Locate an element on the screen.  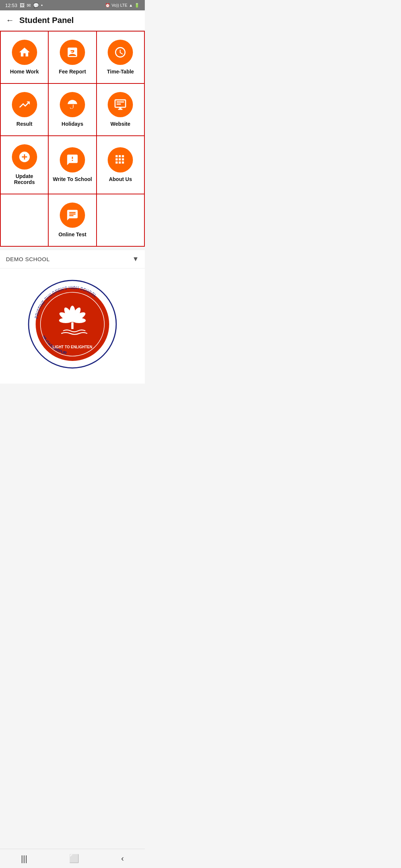
grid-item-home-work: Home Work is located at coordinates (25, 58).